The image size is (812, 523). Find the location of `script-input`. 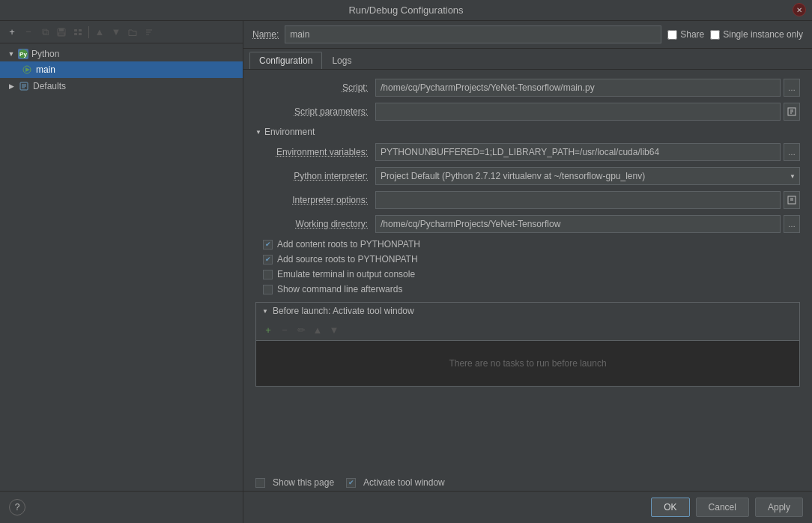

script-input is located at coordinates (578, 88).